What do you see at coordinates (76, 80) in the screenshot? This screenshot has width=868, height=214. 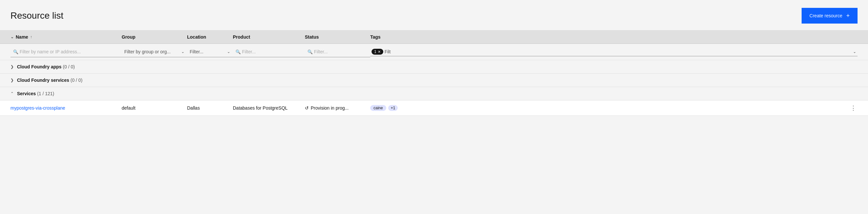 I see `section-count-services: (0 / 0)` at bounding box center [76, 80].